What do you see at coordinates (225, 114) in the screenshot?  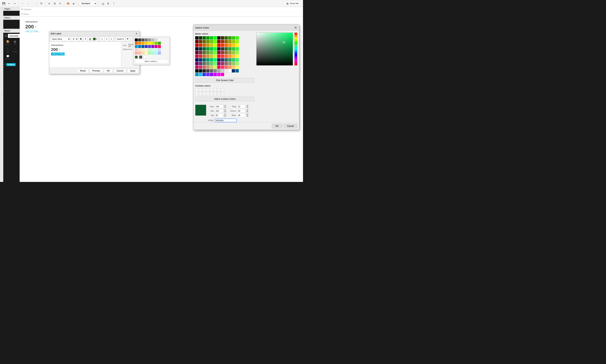 I see `val-up: ▲` at bounding box center [225, 114].